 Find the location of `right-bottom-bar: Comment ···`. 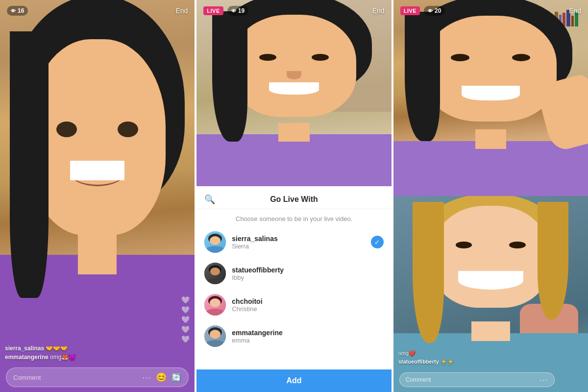

right-bottom-bar: Comment ··· is located at coordinates (491, 380).